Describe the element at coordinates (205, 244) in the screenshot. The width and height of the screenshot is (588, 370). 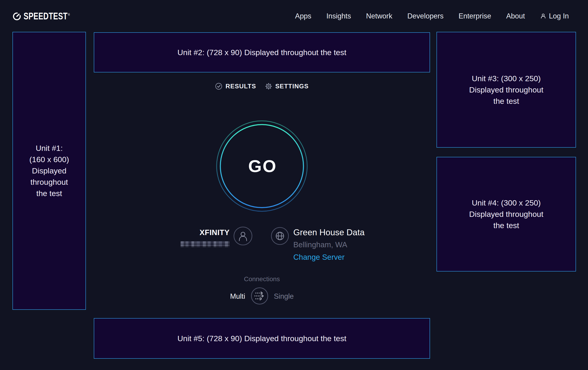
I see `censored-ip-address` at that location.